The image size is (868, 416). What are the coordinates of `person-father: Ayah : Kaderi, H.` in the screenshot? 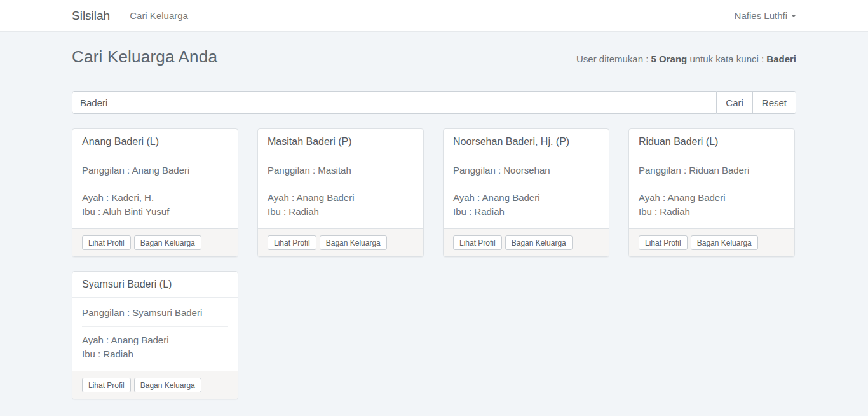 It's located at (155, 198).